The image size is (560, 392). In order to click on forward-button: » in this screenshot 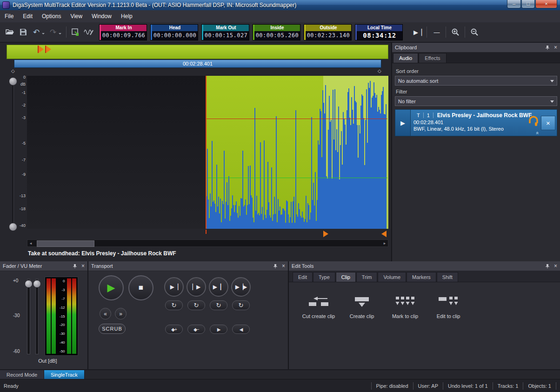, I will do `click(121, 313)`.